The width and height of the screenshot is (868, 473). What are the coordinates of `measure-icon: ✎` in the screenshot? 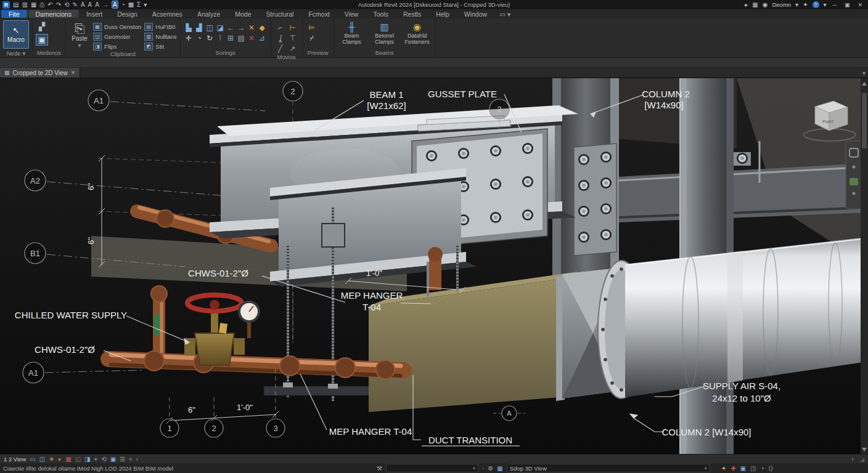 It's located at (75, 5).